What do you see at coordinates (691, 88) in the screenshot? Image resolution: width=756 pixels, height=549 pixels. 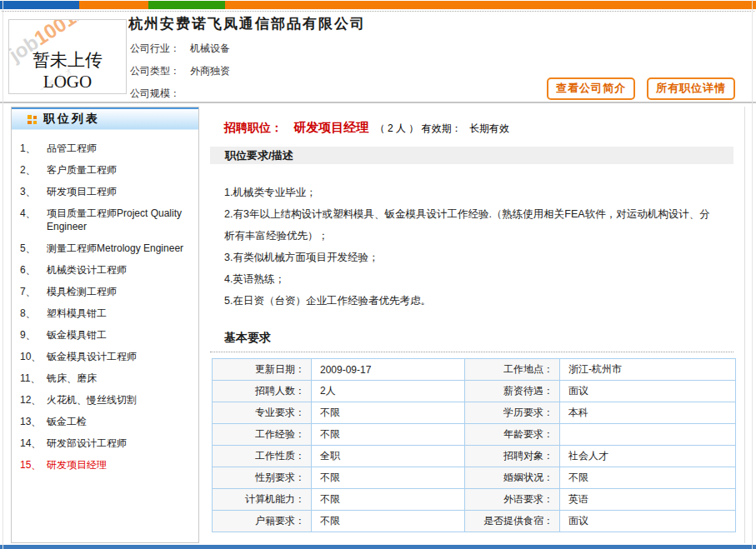 I see `all-job-details-button: 所有职位详情` at bounding box center [691, 88].